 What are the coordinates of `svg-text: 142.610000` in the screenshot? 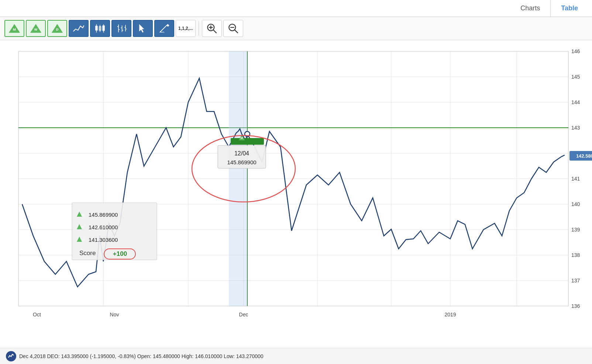 It's located at (103, 227).